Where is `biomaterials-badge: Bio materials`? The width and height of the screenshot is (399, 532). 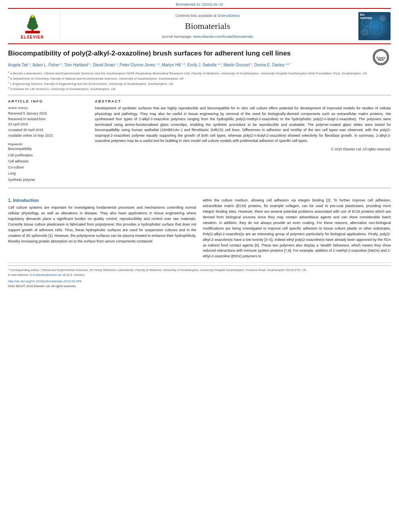
biomaterials-badge: Bio materials is located at coordinates (374, 26).